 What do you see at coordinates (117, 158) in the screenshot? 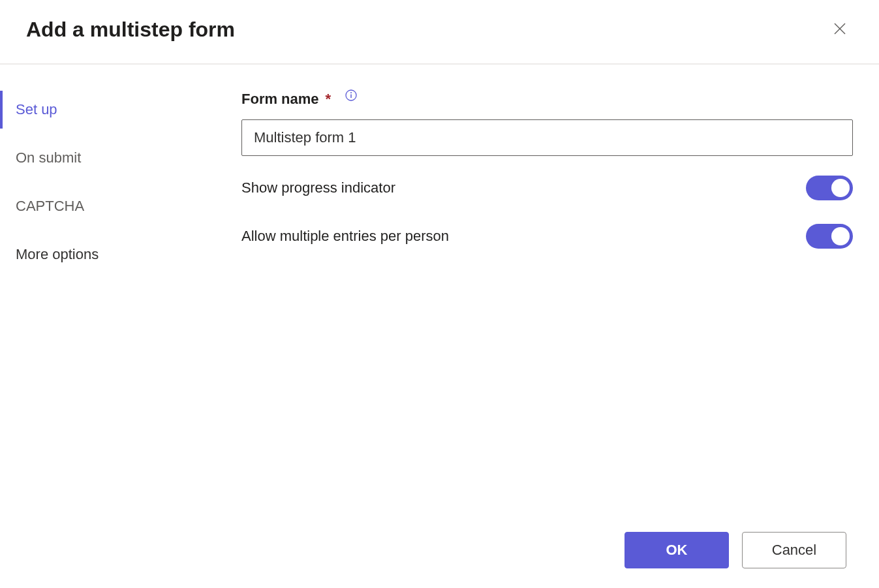
I see `sidebar-item-on-submit: On submit` at bounding box center [117, 158].